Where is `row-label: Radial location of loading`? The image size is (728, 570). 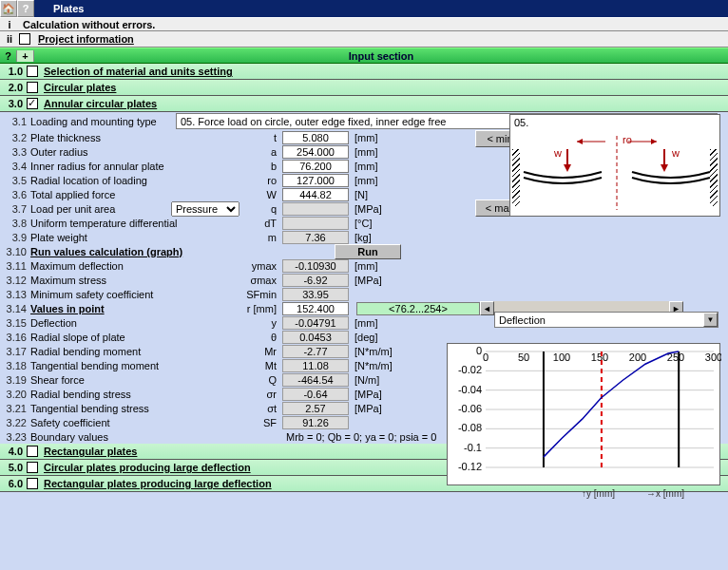
row-label: Radial location of loading is located at coordinates (135, 180).